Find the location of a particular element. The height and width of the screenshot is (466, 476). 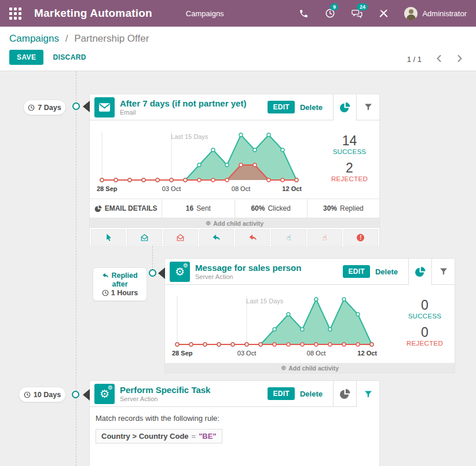

replied-stat: 30%Replied is located at coordinates (343, 208).